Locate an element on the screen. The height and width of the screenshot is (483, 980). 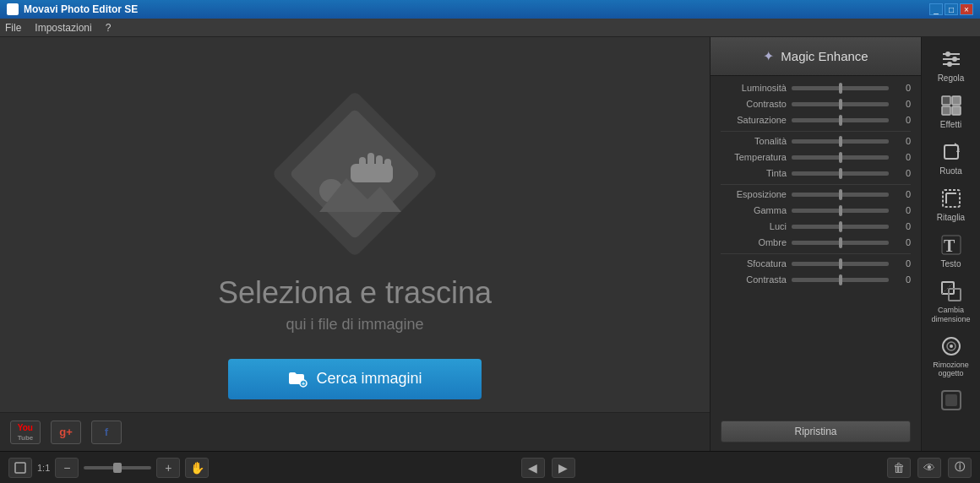
icon-panel: Regola Effetti Ruota is located at coordinates (950, 244).